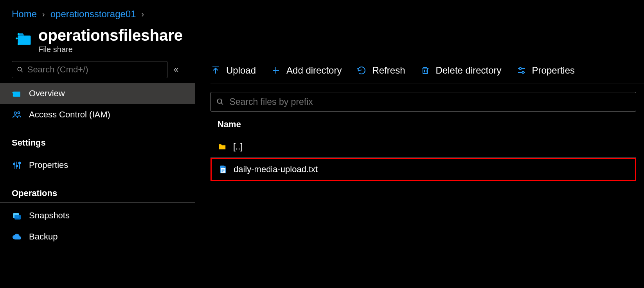 Image resolution: width=644 pixels, height=288 pixels. What do you see at coordinates (389, 70) in the screenshot?
I see `toolbar-label: Refresh` at bounding box center [389, 70].